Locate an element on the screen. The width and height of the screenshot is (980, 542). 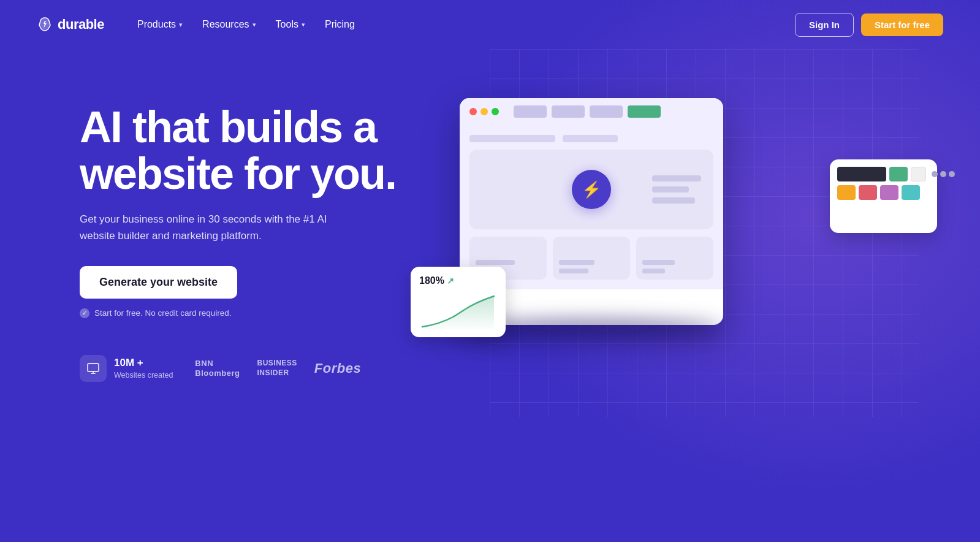
stat-label: Websites created is located at coordinates (143, 375).